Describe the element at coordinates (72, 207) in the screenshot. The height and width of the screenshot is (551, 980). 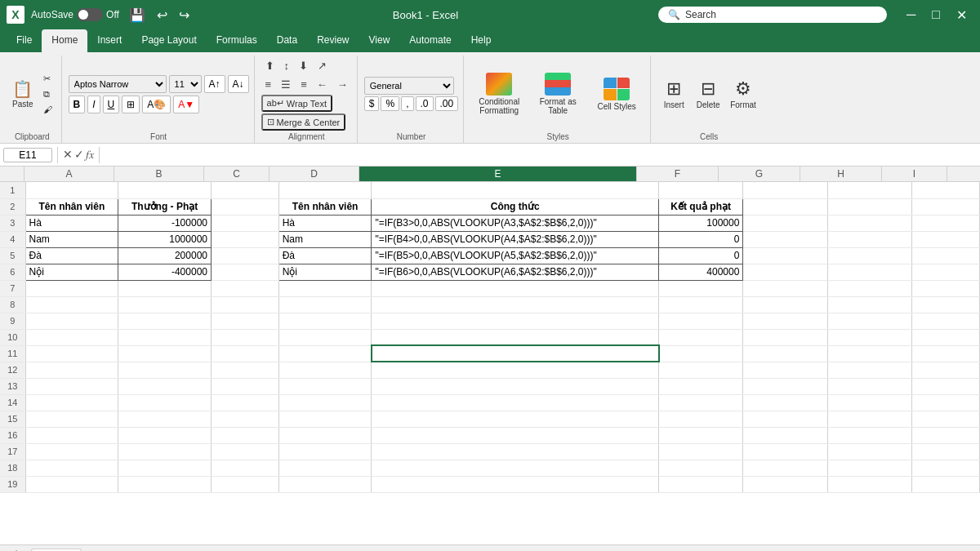
I see `list-item: Tên nhân viên` at that location.